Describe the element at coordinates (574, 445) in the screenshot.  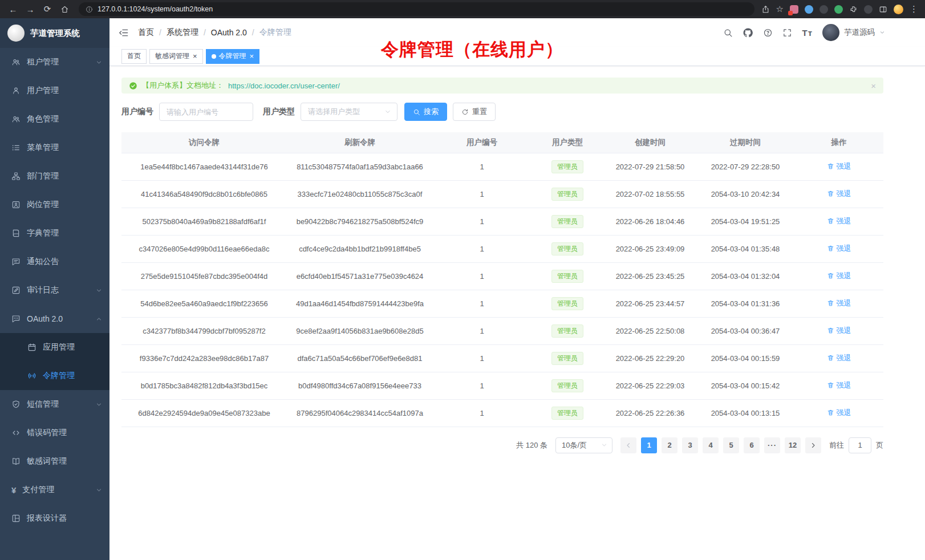
I see `page-size-value: 10条/页` at that location.